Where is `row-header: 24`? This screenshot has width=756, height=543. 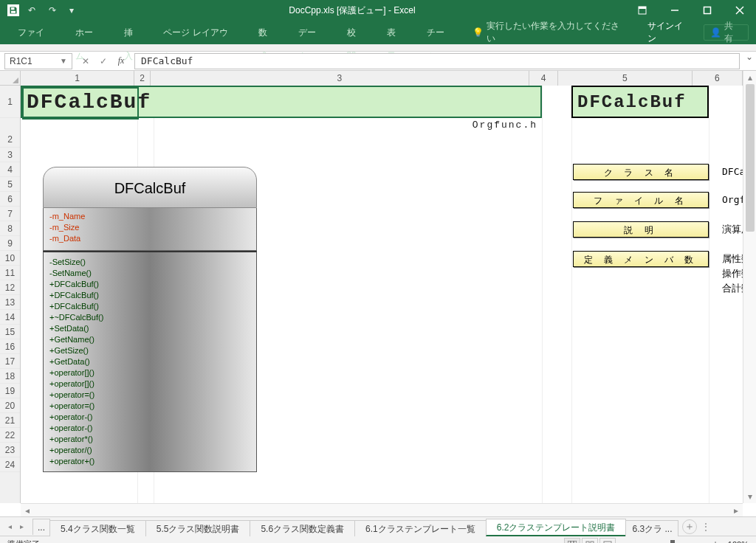
row-header: 24 is located at coordinates (10, 465).